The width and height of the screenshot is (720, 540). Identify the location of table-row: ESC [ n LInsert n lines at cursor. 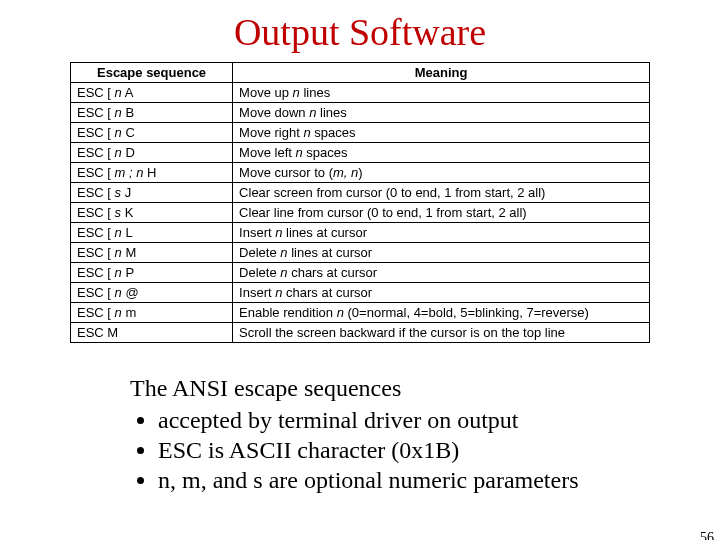
(360, 233).